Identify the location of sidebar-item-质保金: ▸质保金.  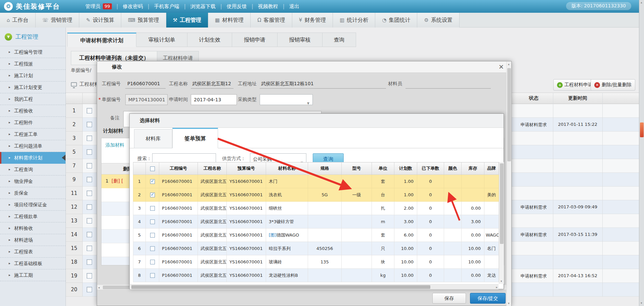
(33, 193).